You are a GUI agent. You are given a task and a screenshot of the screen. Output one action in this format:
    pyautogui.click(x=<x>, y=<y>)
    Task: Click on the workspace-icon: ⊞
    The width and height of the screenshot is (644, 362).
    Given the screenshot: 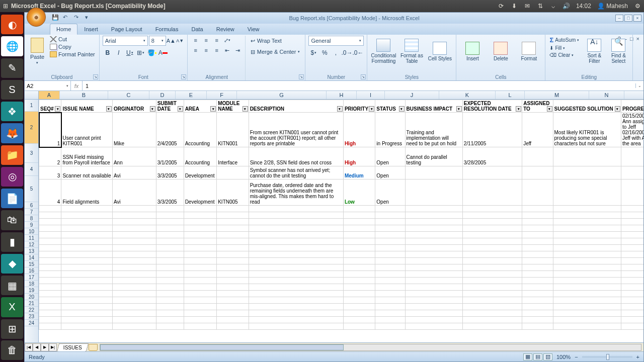 What is the action you would take?
    pyautogui.click(x=12, y=329)
    